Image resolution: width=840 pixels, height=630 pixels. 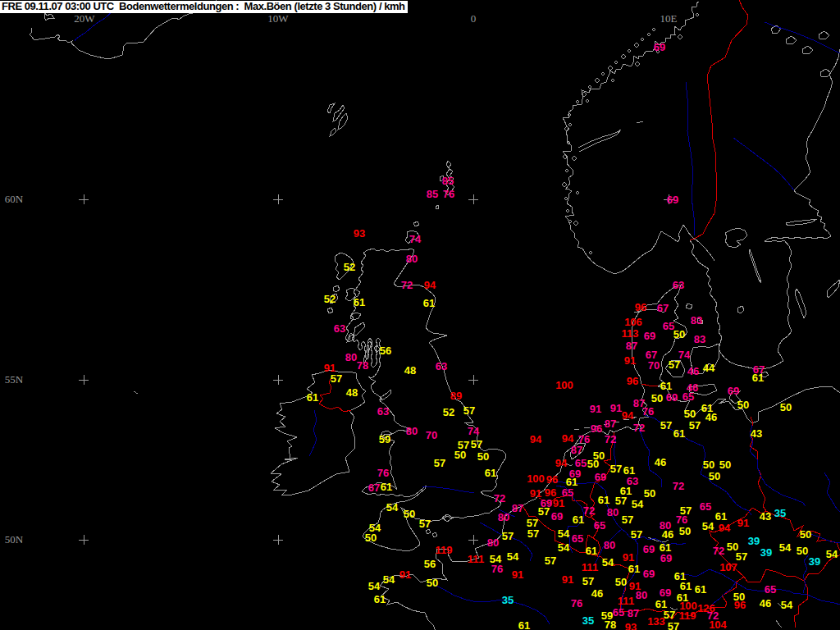 I want to click on svg-text: 100, so click(x=536, y=479).